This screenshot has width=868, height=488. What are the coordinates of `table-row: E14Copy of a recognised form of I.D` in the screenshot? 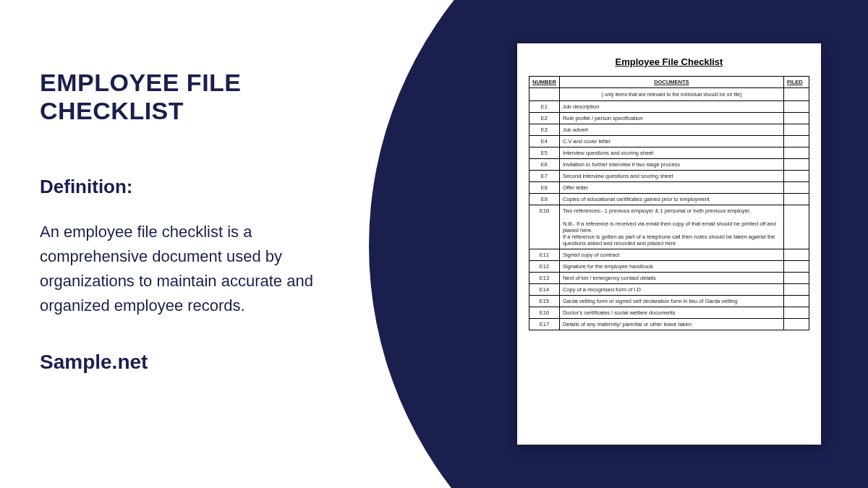 It's located at (670, 290).